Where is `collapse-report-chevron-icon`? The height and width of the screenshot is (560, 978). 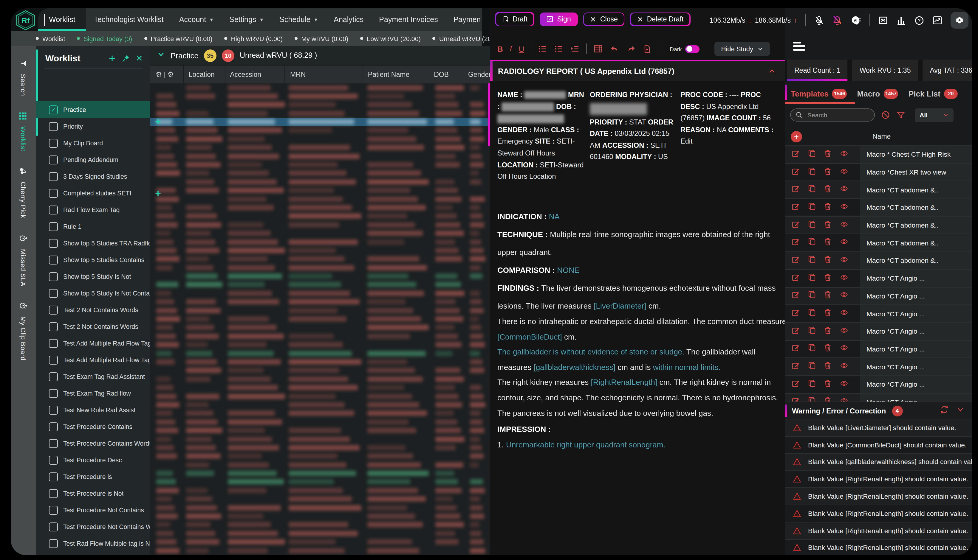 collapse-report-chevron-icon is located at coordinates (772, 71).